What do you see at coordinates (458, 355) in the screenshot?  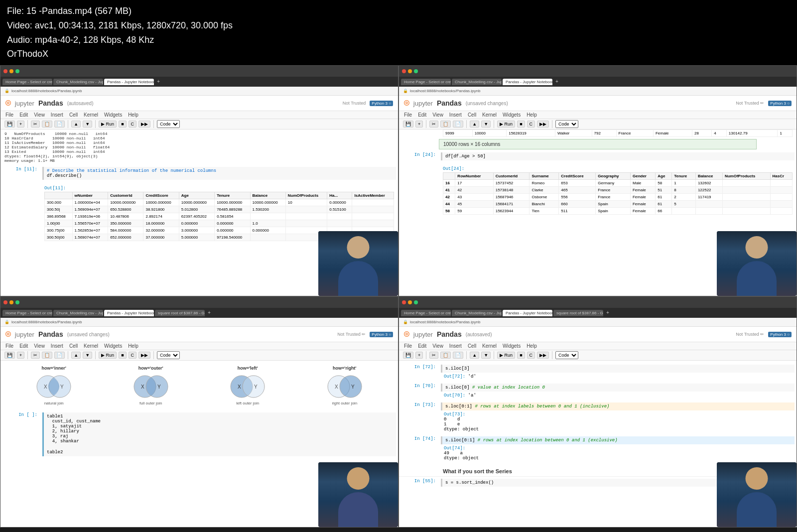 I see `paste-btn-br: 📄` at bounding box center [458, 355].